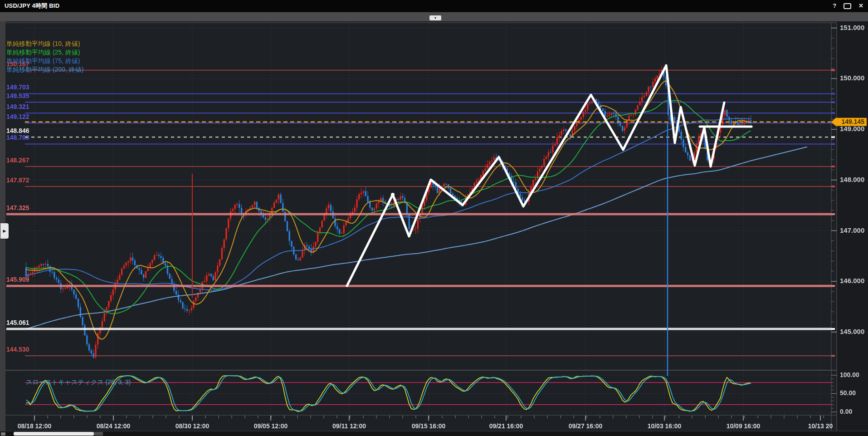 The width and height of the screenshot is (868, 436). Describe the element at coordinates (5, 231) in the screenshot. I see `sidebar-expander-button: ▶` at that location.